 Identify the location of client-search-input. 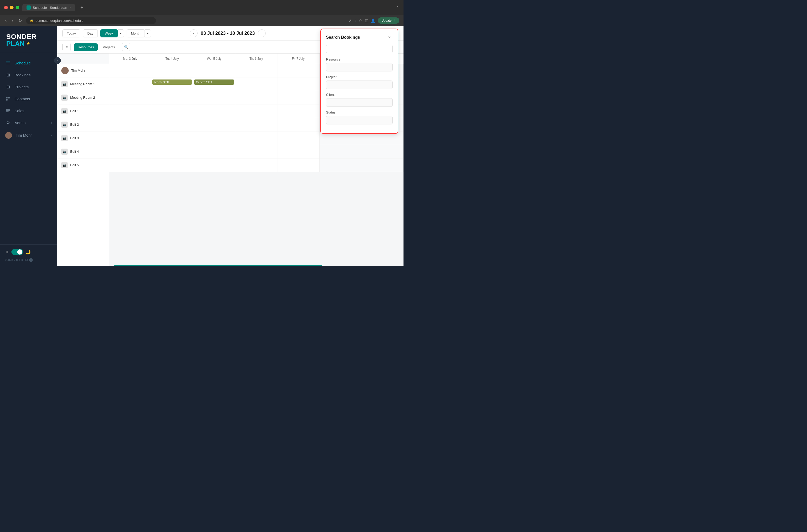
(359, 102).